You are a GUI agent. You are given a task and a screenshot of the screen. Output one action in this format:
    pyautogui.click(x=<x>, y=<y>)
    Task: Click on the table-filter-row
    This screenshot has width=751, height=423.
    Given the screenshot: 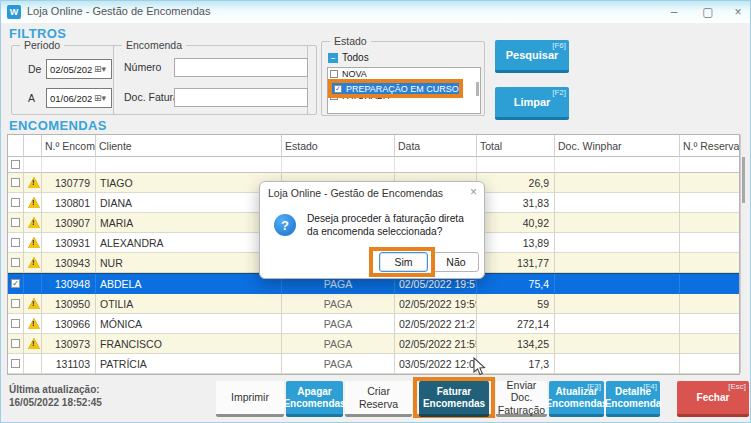 What is the action you would take?
    pyautogui.click(x=374, y=165)
    